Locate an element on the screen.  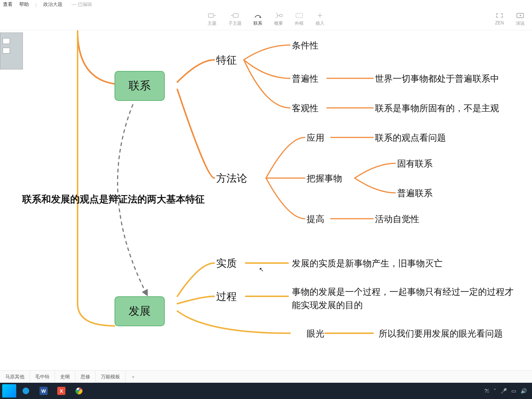
summary-button: 概要 is located at coordinates (279, 19).